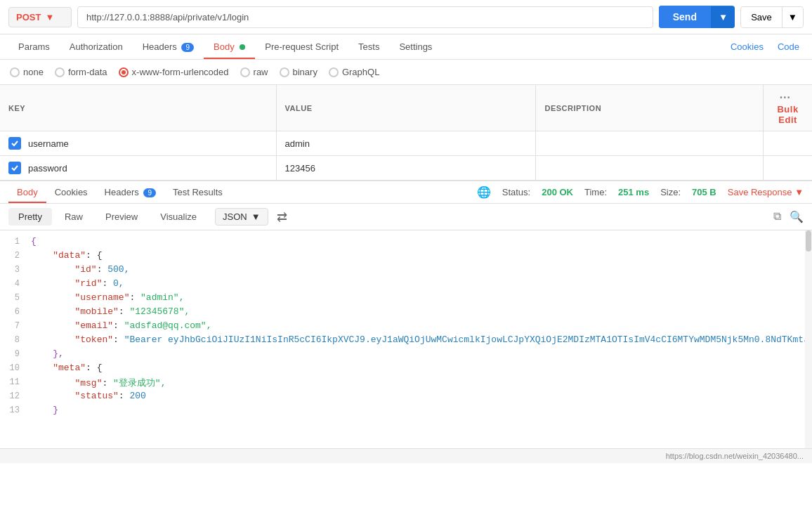 This screenshot has height=515, width=812. I want to click on line-content: "mobile": "12345678",, so click(420, 313).